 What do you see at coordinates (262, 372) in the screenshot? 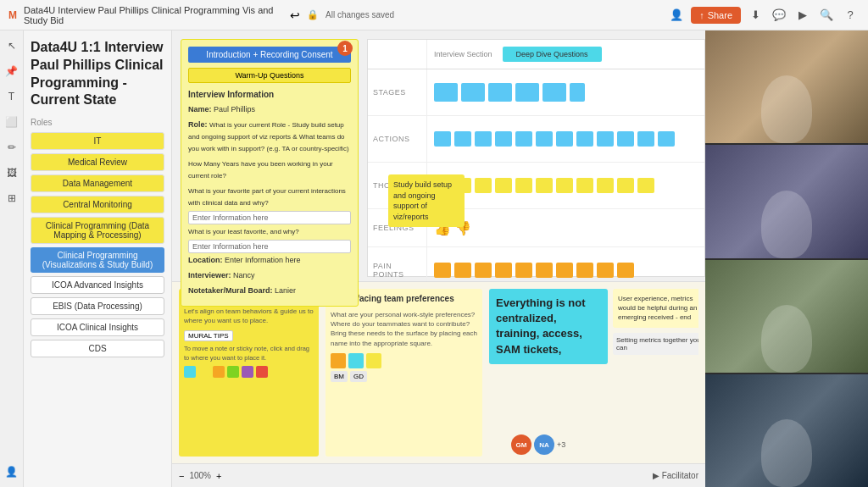
I see `color-dot-red` at bounding box center [262, 372].